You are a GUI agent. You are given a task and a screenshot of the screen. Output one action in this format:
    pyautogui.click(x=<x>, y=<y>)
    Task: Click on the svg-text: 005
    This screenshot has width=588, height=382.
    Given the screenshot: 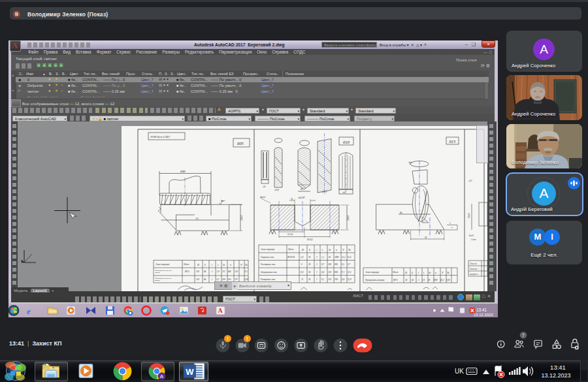 What is the action you would take?
    pyautogui.click(x=240, y=144)
    